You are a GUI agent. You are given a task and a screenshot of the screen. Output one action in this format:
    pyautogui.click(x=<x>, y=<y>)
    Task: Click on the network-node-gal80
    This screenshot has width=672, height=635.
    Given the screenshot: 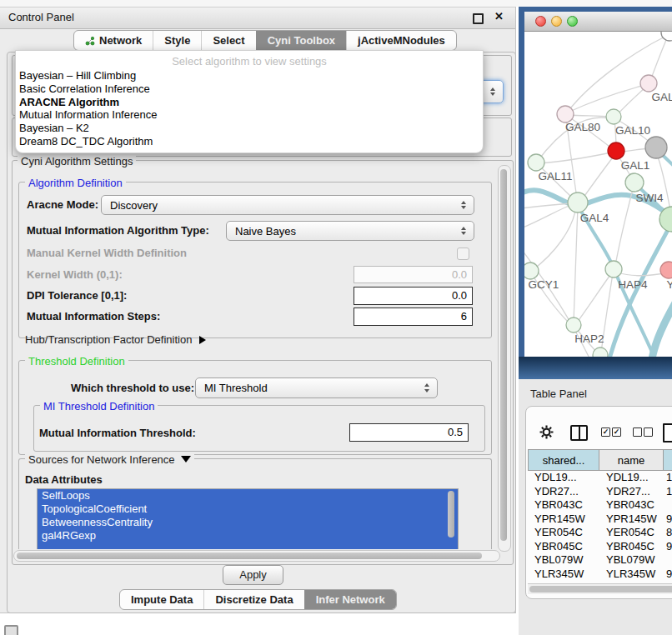 What is the action you would take?
    pyautogui.click(x=565, y=114)
    